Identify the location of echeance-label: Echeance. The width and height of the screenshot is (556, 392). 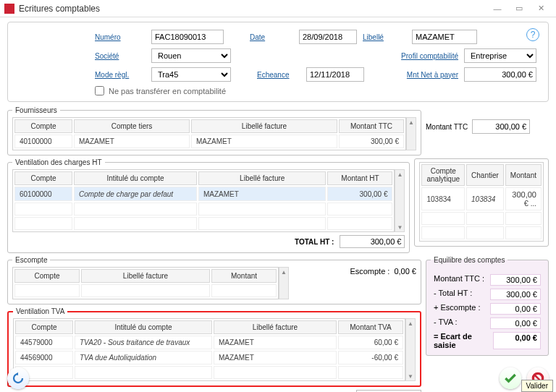
(279, 75).